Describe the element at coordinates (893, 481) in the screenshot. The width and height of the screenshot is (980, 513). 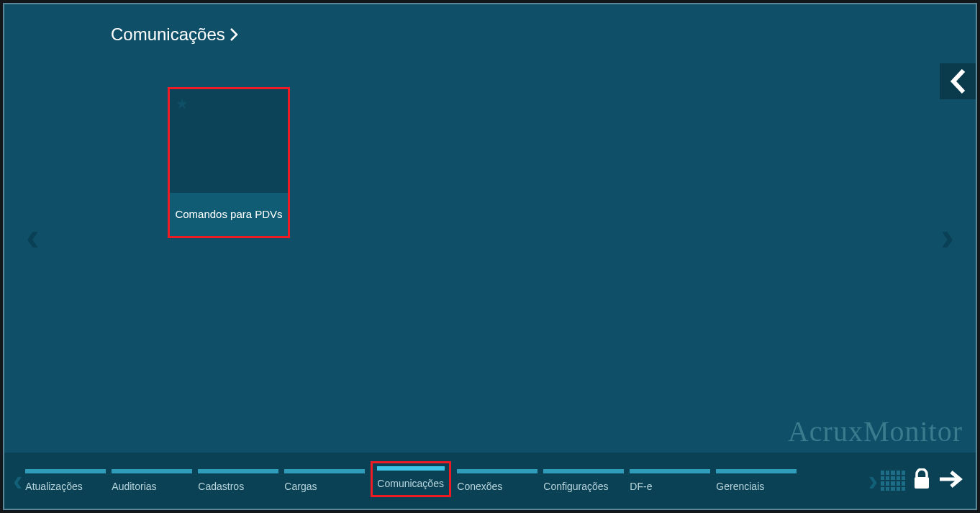
I see `apps-grid-icon` at that location.